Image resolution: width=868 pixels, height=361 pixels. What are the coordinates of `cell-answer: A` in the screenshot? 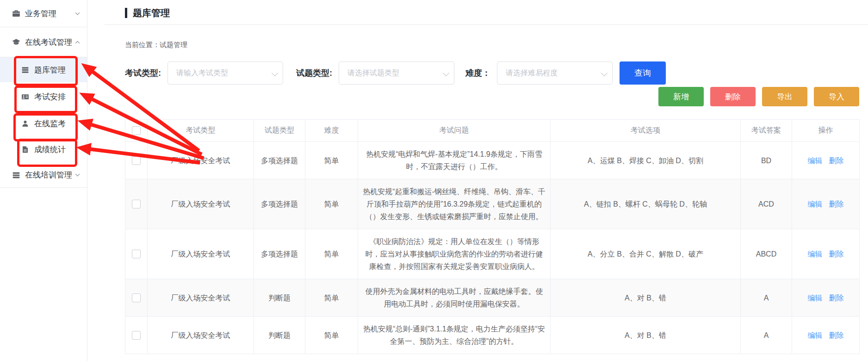 It's located at (766, 336).